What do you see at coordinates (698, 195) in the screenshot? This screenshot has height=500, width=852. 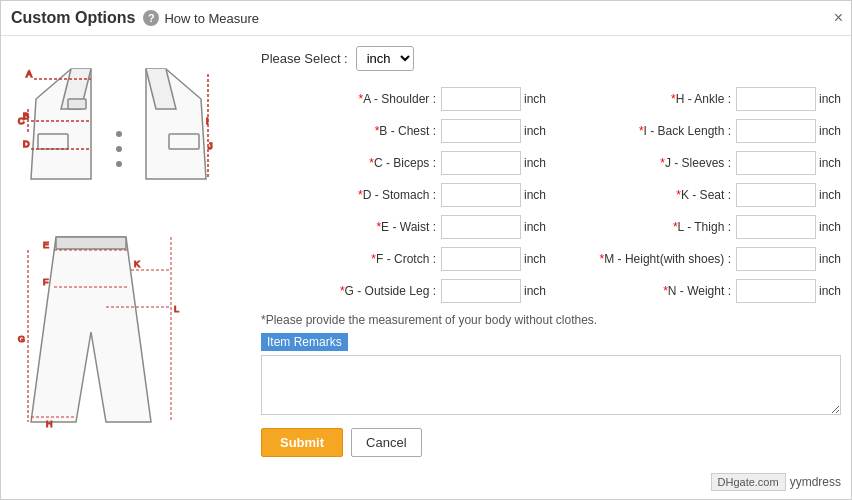 I see `field-row-K: *K - Seat : inch` at bounding box center [698, 195].